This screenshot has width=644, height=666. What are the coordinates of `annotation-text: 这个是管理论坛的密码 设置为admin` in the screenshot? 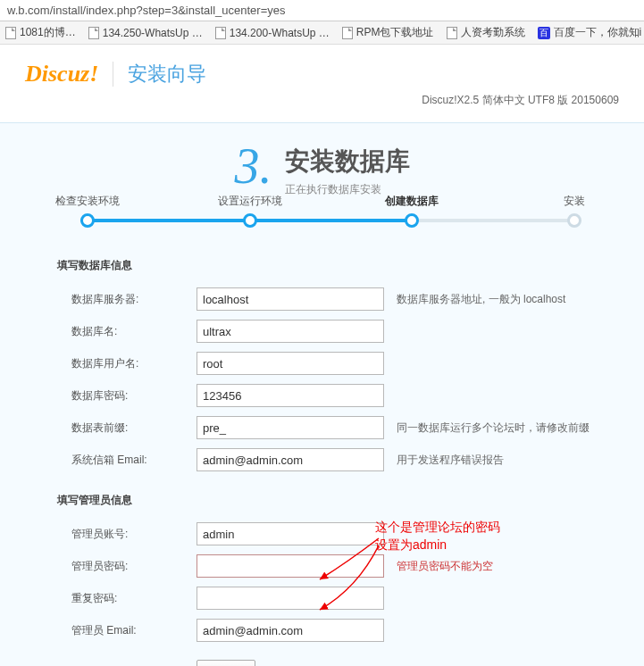 It's located at (438, 536).